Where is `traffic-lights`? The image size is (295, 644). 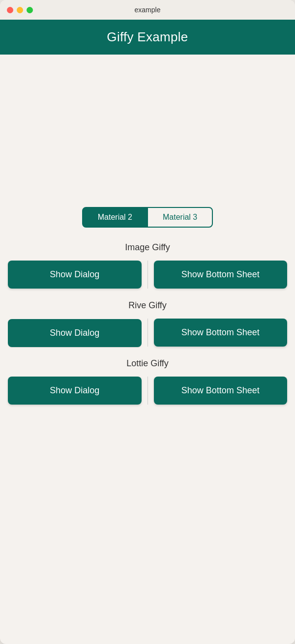 traffic-lights is located at coordinates (20, 10).